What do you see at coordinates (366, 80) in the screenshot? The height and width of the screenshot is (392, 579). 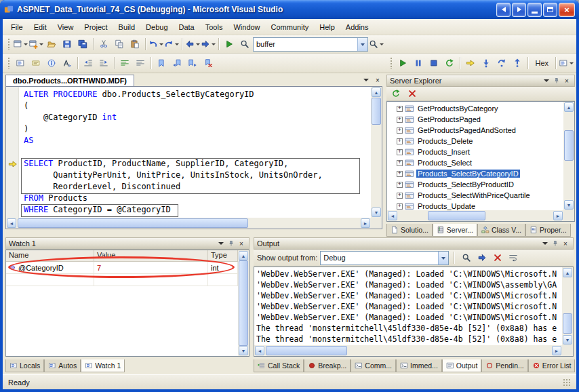 I see `document-list-button` at bounding box center [366, 80].